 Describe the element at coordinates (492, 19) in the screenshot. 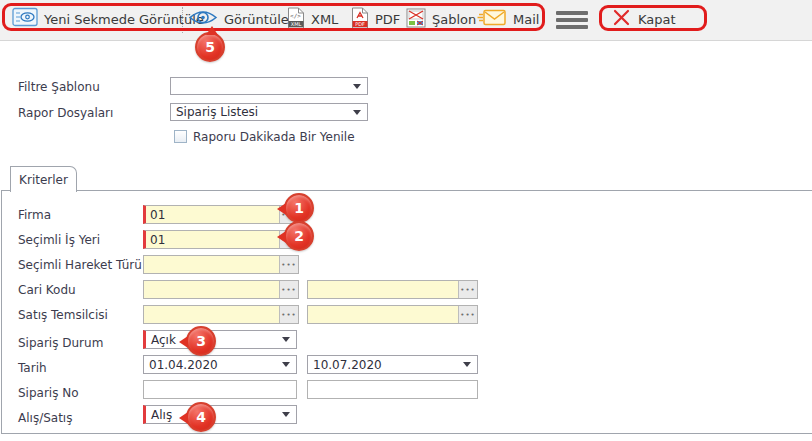

I see `mail-icon` at that location.